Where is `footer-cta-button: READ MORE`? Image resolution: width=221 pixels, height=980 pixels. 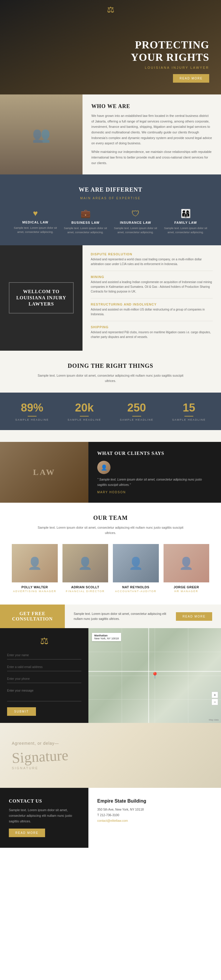 footer-cta-button: READ MORE is located at coordinates (27, 833).